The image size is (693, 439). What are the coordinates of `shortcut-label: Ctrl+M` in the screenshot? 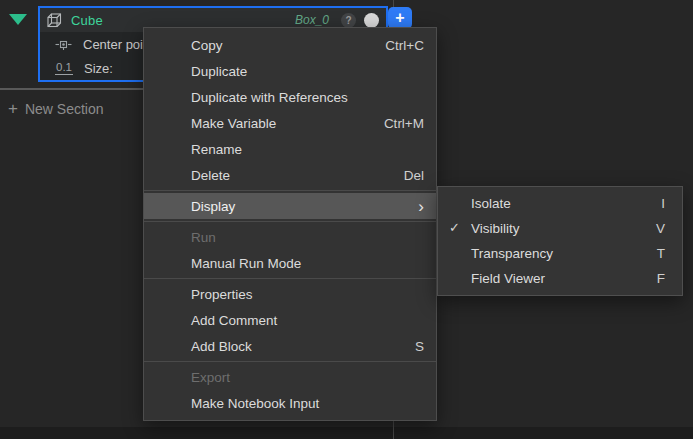 It's located at (404, 124).